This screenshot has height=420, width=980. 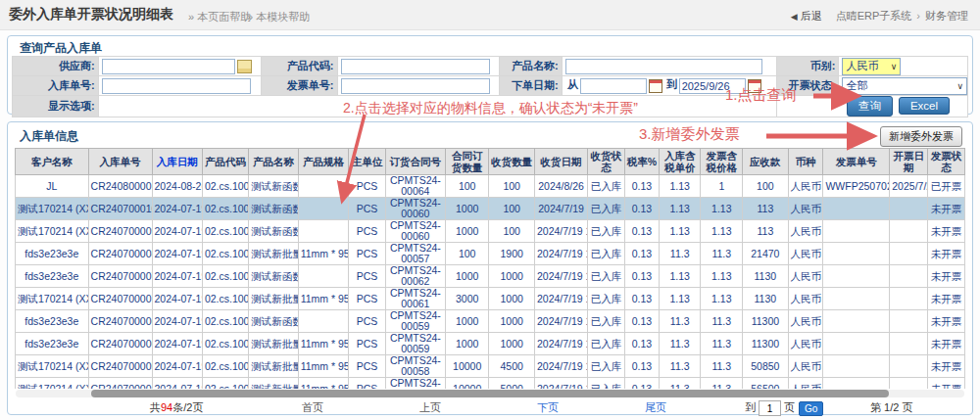 I want to click on column-header: 发票含税价格, so click(x=721, y=163).